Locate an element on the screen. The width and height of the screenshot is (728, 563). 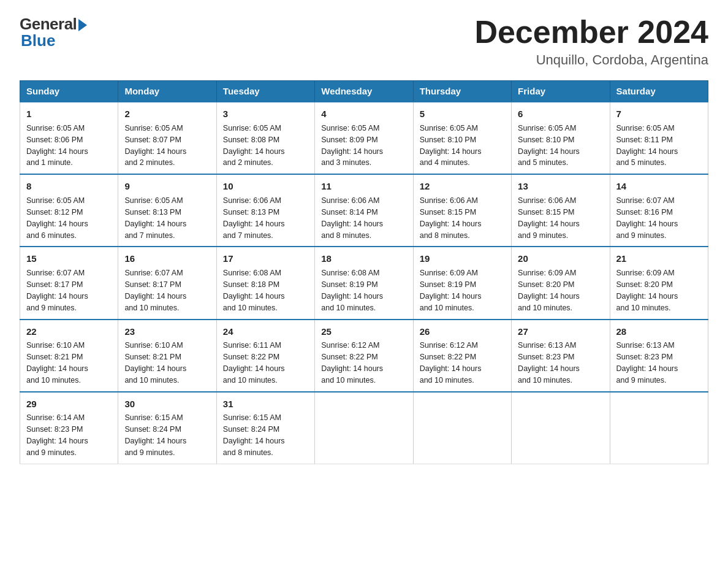
day-info: Sunrise: 6:05 AMSunset: 8:06 PMDaylight:… is located at coordinates (58, 146).